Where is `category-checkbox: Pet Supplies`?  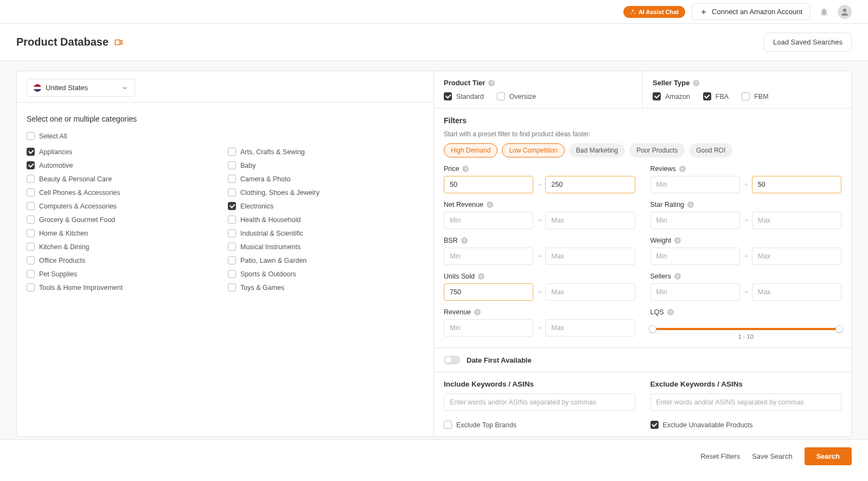 category-checkbox: Pet Supplies is located at coordinates (125, 274).